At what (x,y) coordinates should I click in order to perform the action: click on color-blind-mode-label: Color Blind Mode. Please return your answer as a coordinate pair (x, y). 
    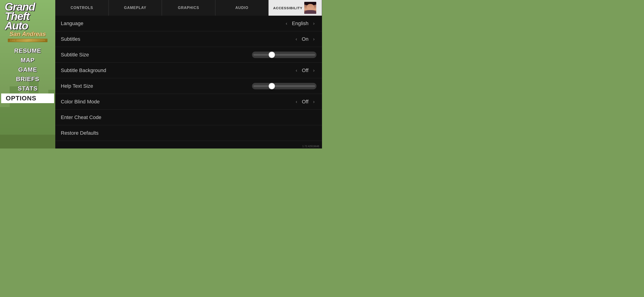
    Looking at the image, I should click on (80, 102).